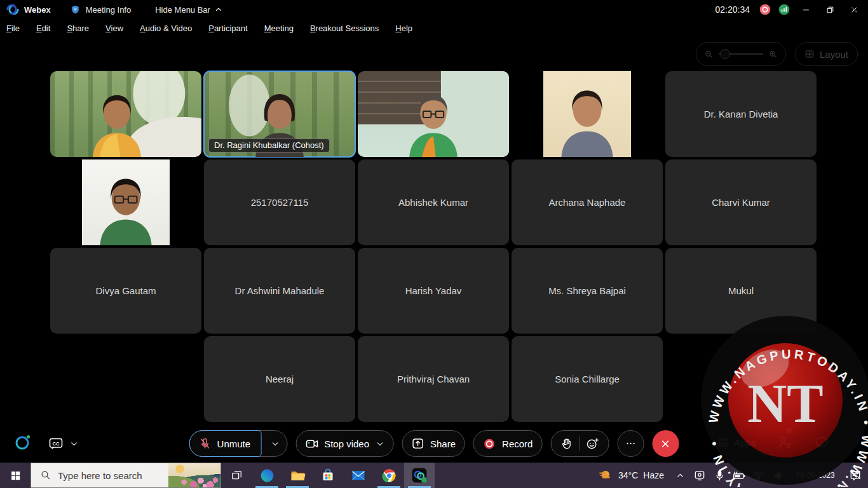  I want to click on raise-hand-icon, so click(567, 444).